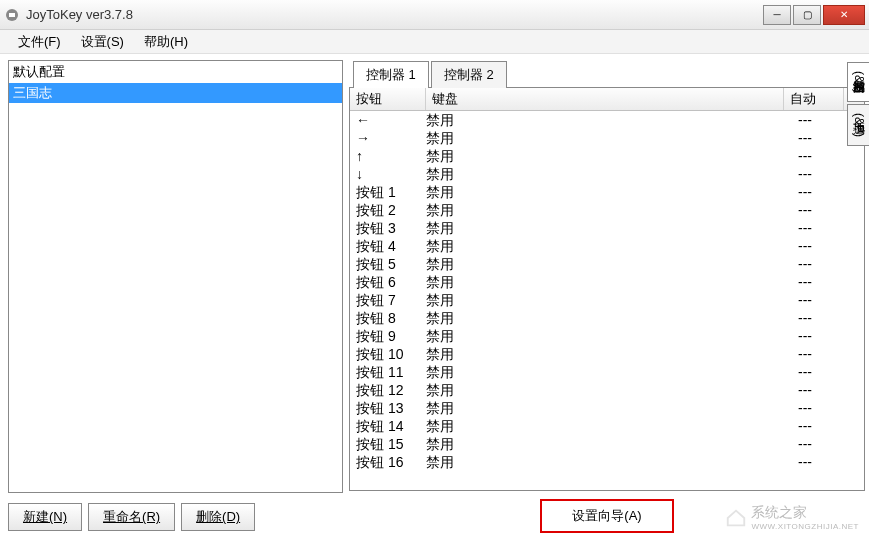  What do you see at coordinates (858, 82) in the screenshot?
I see `side-tab-controller: 游戏控制器(&J)` at bounding box center [858, 82].